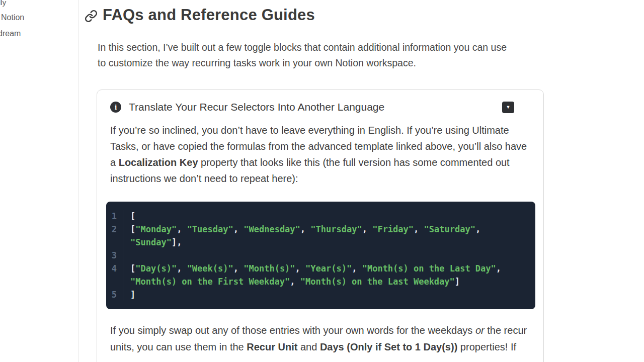  Describe the element at coordinates (127, 255) in the screenshot. I see `code-text` at that location.